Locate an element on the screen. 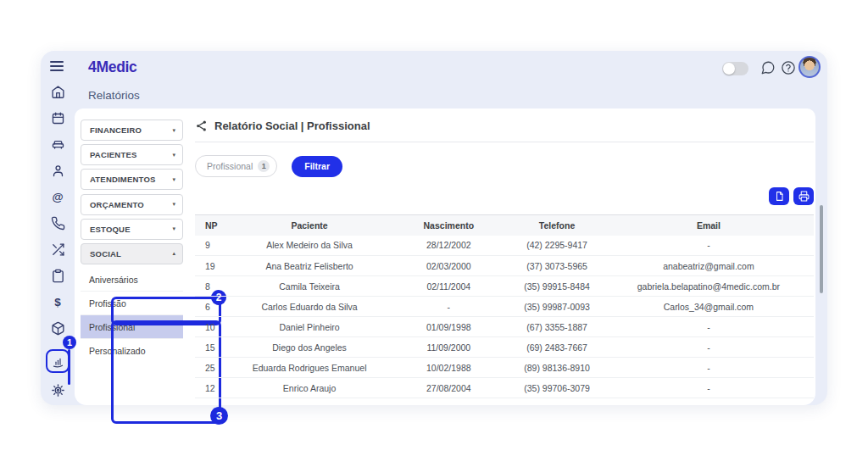  table-cell: Enrico Araujo is located at coordinates (310, 388).